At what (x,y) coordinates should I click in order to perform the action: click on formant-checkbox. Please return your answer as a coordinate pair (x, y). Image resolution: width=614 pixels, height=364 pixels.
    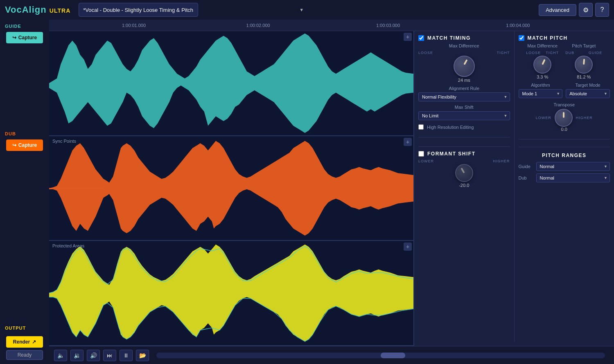
    Looking at the image, I should click on (421, 154).